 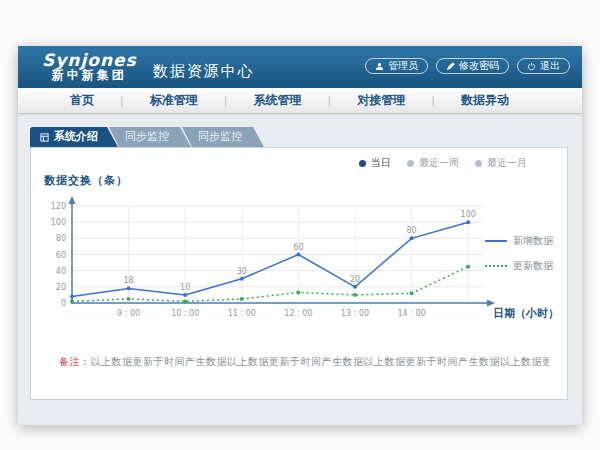 I want to click on change-password-button: 修改密码, so click(x=472, y=66).